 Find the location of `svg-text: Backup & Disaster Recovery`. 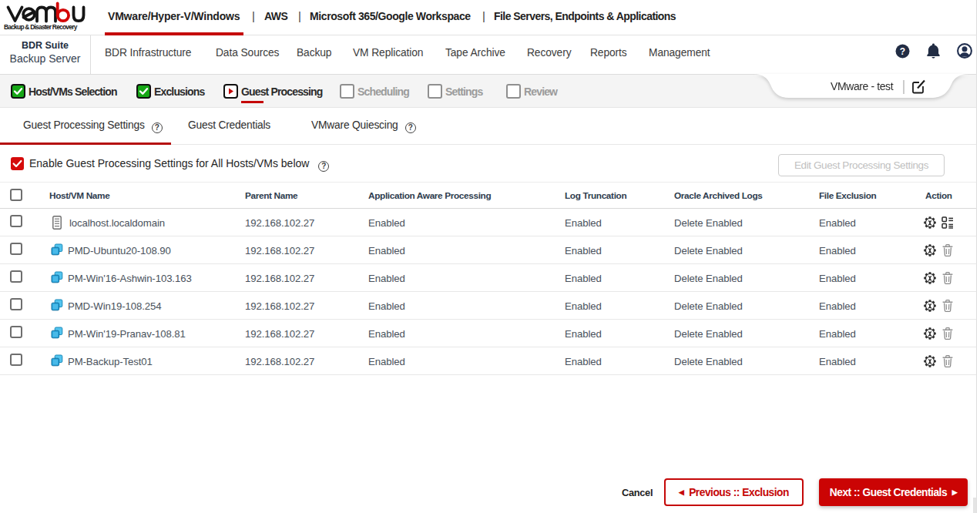

svg-text: Backup & Disaster Recovery is located at coordinates (41, 27).